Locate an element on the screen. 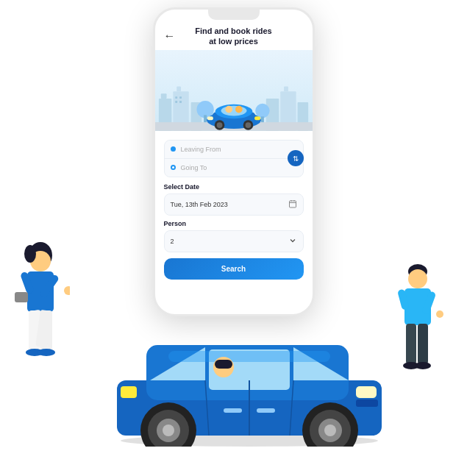 The height and width of the screenshot is (476, 467). search-button: Search is located at coordinates (234, 269).